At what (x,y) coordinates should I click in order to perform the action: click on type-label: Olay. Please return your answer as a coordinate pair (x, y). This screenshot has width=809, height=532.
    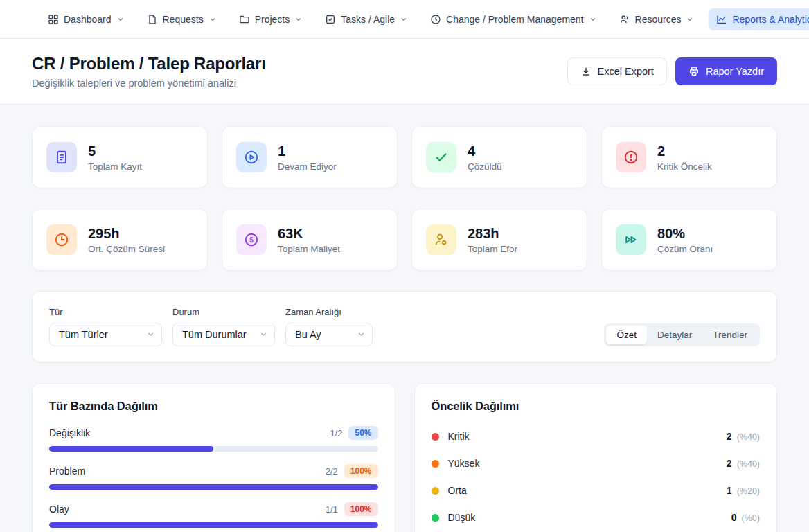
    Looking at the image, I should click on (60, 509).